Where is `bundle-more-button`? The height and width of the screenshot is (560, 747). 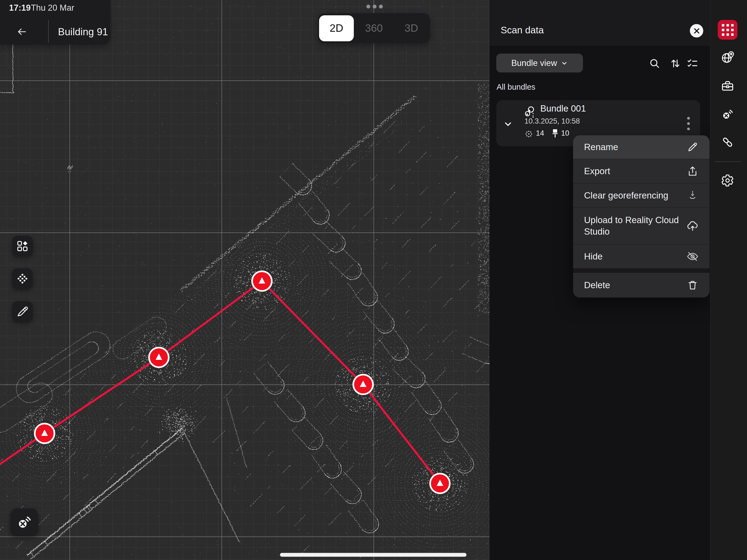
bundle-more-button is located at coordinates (689, 124).